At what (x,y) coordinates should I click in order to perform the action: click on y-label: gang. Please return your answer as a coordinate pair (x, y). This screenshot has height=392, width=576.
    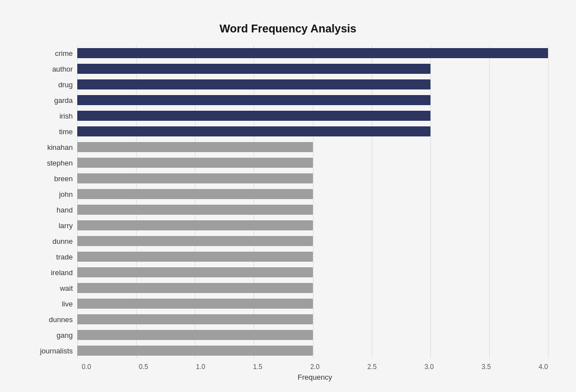
    Looking at the image, I should click on (65, 335).